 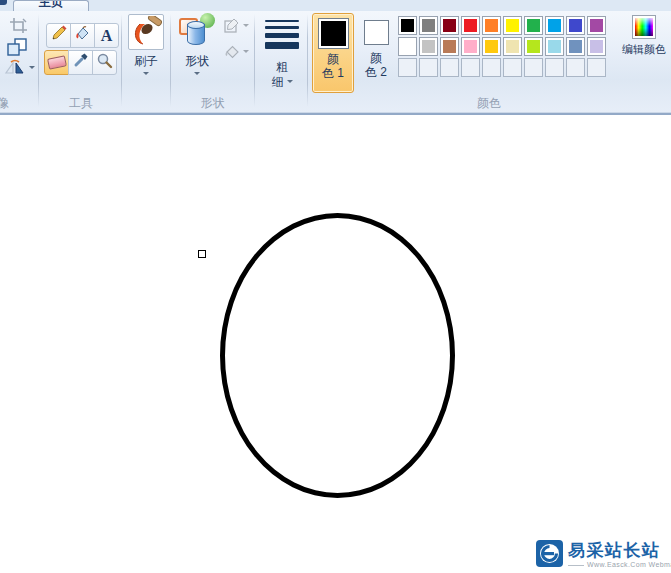 What do you see at coordinates (376, 32) in the screenshot?
I see `color2-swatch` at bounding box center [376, 32].